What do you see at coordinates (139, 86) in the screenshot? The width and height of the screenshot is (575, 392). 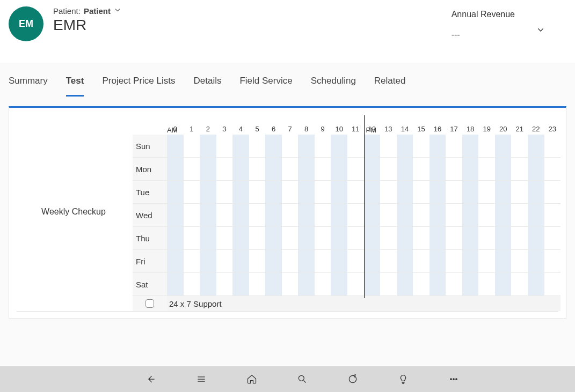 I see `tab-project-price-lists: Project Price Lists` at bounding box center [139, 86].